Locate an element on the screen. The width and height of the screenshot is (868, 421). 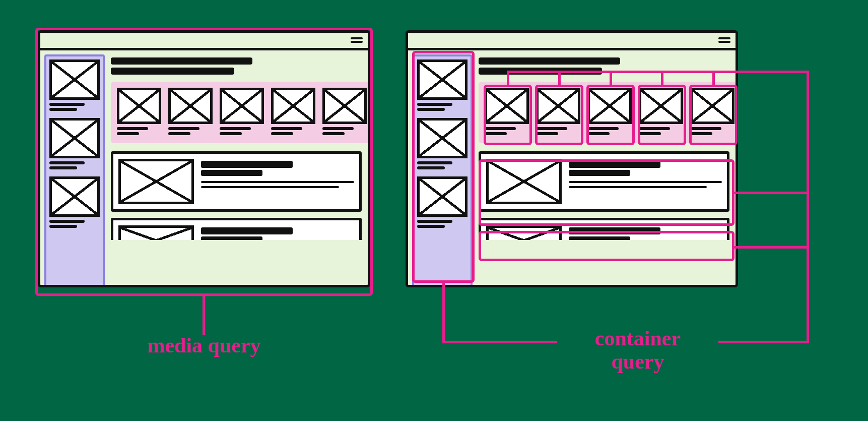
label-line-2: query is located at coordinates (638, 362).